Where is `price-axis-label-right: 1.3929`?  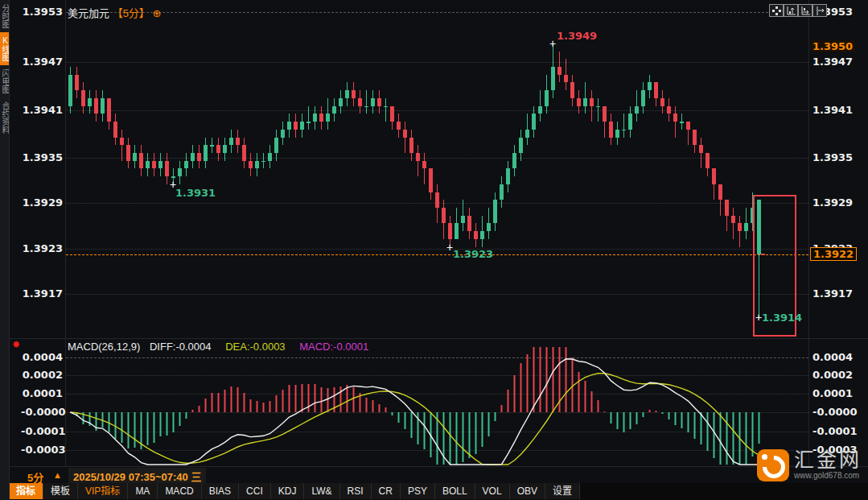
price-axis-label-right: 1.3929 is located at coordinates (833, 203).